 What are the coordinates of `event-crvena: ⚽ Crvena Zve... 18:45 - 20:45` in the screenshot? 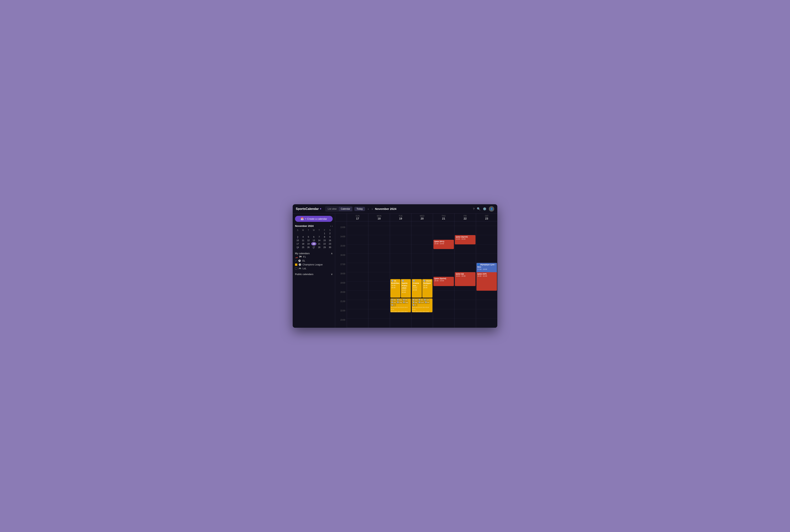 It's located at (417, 288).